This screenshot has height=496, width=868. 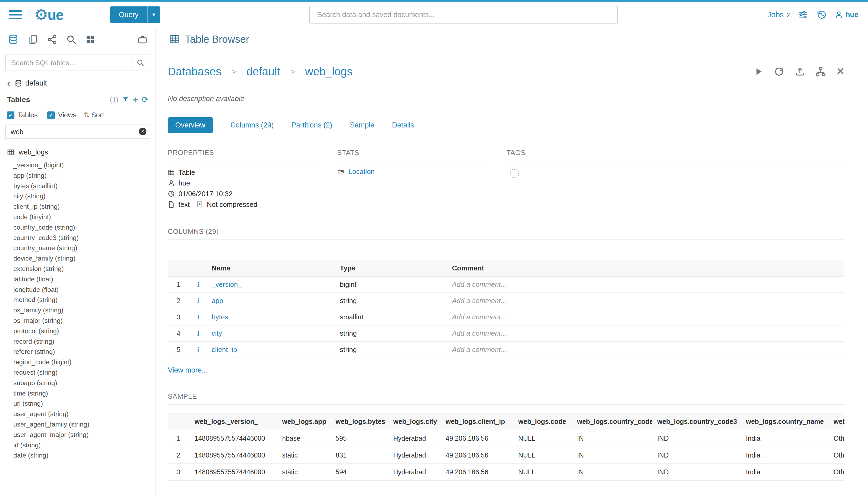 What do you see at coordinates (126, 99) in the screenshot?
I see `filter-funnel-icon` at bounding box center [126, 99].